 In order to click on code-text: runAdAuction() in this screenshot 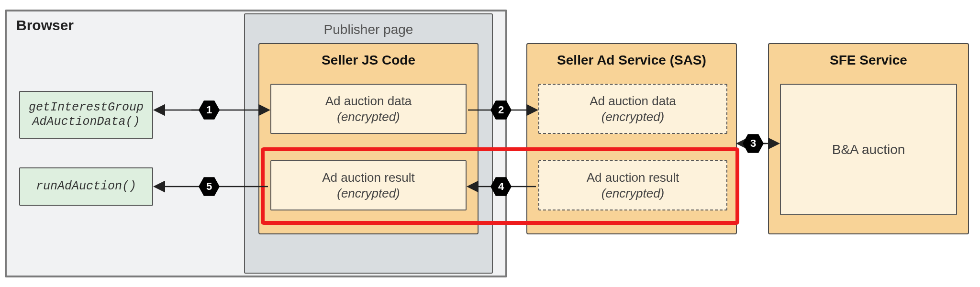, I will do `click(86, 187)`.